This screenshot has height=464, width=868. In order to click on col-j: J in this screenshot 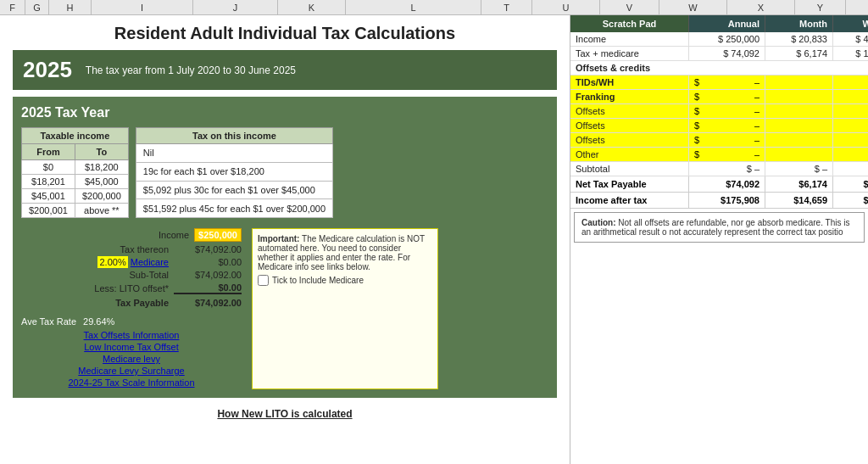, I will do `click(236, 7)`.